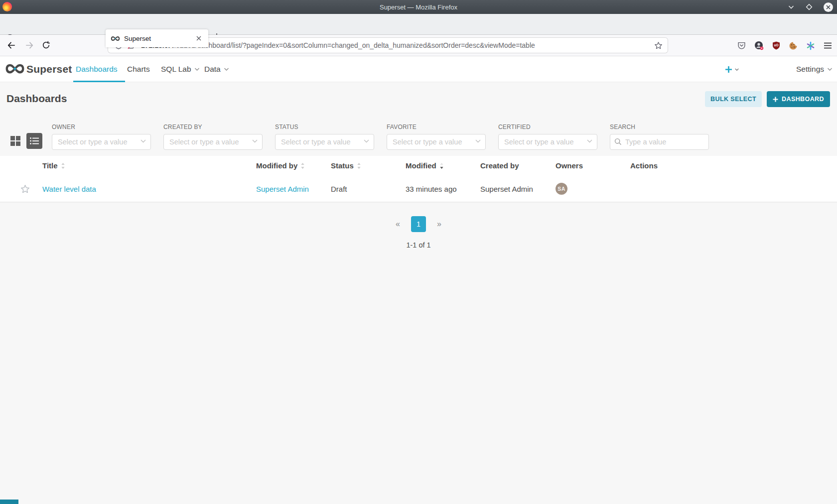 Image resolution: width=837 pixels, height=504 pixels. I want to click on filter-label: SEARCH, so click(660, 127).